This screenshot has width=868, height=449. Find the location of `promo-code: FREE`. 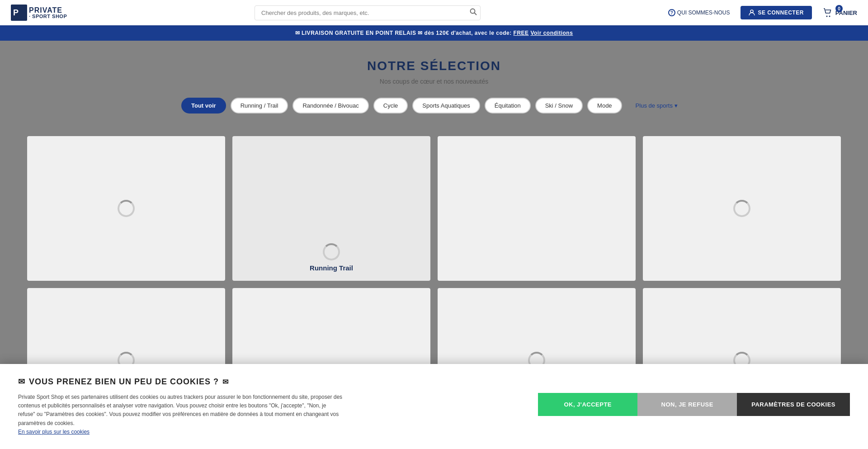

promo-code: FREE is located at coordinates (521, 33).